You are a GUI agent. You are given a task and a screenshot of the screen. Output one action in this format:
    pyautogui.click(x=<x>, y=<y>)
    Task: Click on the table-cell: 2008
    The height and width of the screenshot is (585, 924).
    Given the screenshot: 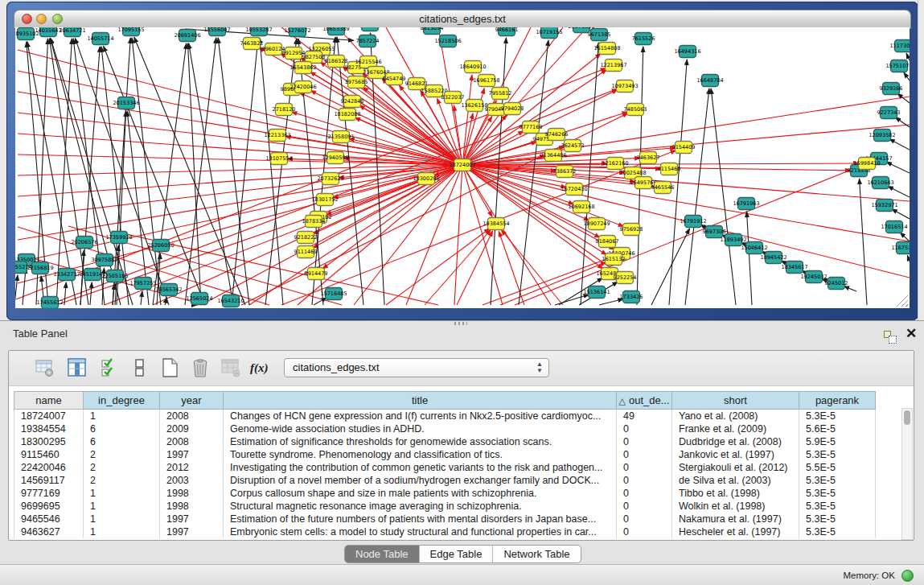 What is the action you would take?
    pyautogui.click(x=191, y=417)
    